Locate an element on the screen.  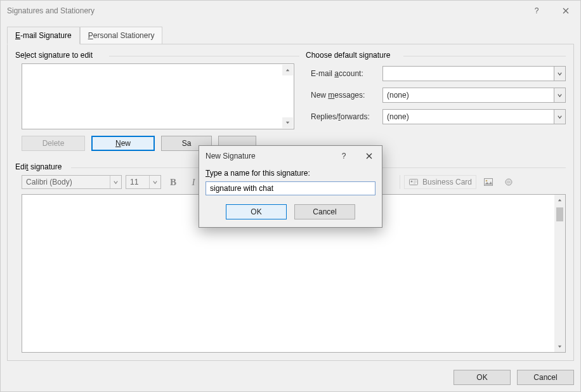
modal-ok-button: OK is located at coordinates (256, 212).